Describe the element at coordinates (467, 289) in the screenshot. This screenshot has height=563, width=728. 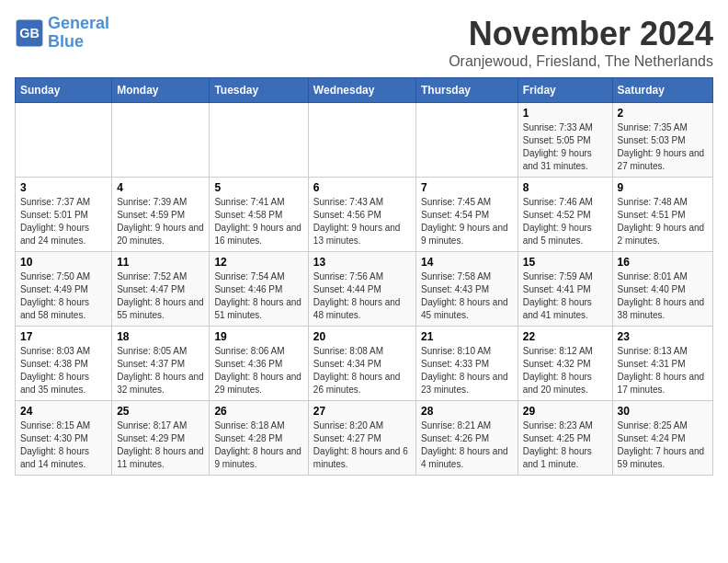
I see `calendar-cell: 14Sunrise: 7:58 AM Sunset: 4:43 PM Dayli…` at that location.